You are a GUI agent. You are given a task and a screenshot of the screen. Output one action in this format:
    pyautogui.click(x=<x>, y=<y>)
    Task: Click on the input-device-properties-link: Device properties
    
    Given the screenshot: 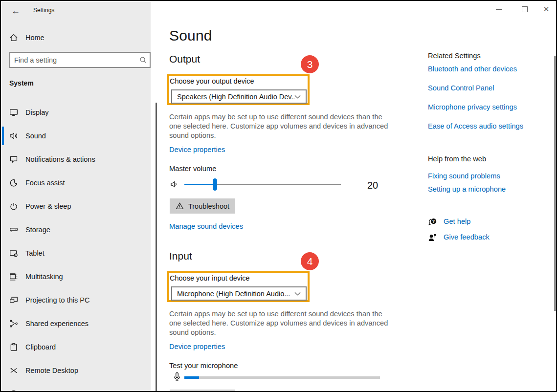 What is the action you would take?
    pyautogui.click(x=197, y=347)
    